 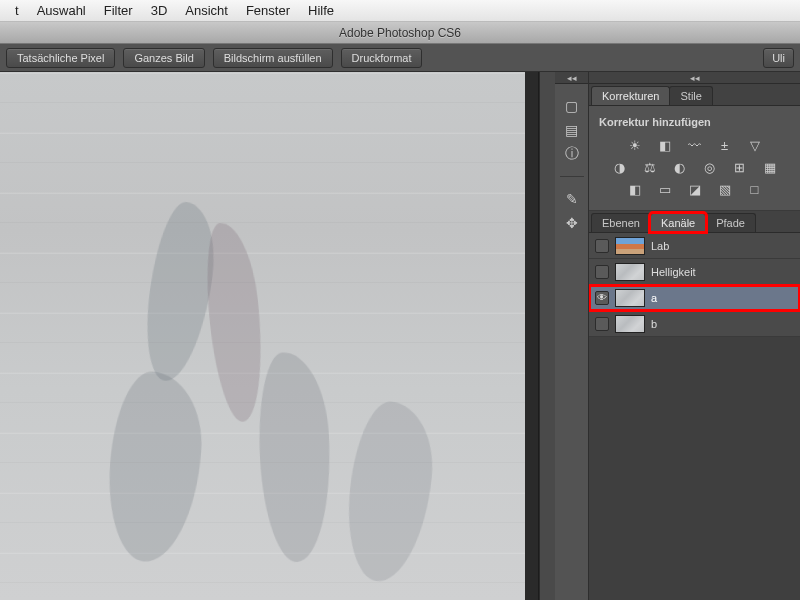 What do you see at coordinates (547, 336) in the screenshot?
I see `canvas-vertical-scrollbar` at bounding box center [547, 336].